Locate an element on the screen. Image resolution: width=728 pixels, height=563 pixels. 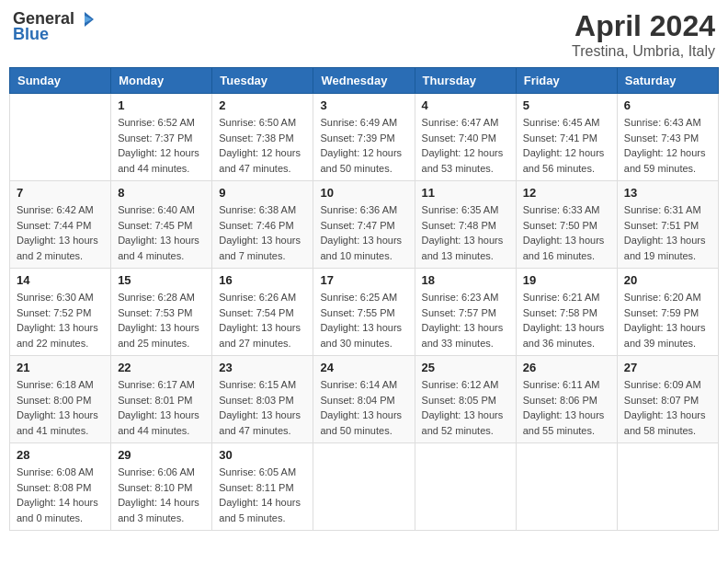
daylight-text: Daylight: 12 hours and 53 minutes. is located at coordinates (465, 160).